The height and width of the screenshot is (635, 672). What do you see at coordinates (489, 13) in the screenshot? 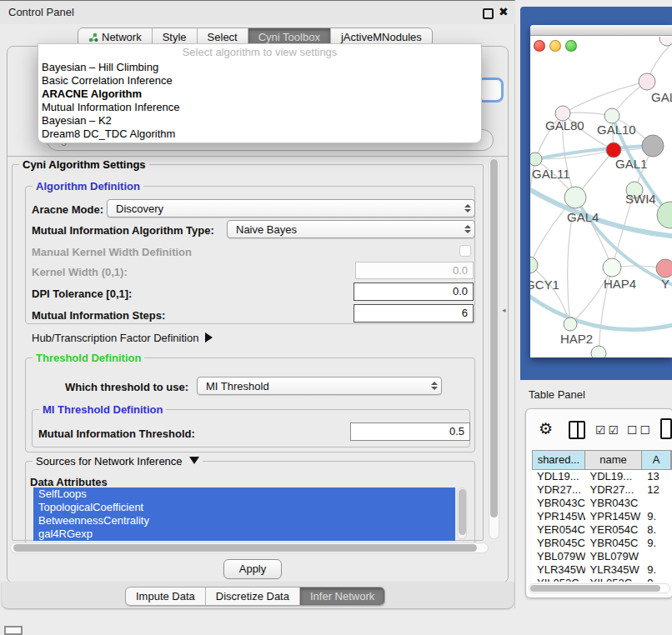
I see `float-window-icon` at bounding box center [489, 13].